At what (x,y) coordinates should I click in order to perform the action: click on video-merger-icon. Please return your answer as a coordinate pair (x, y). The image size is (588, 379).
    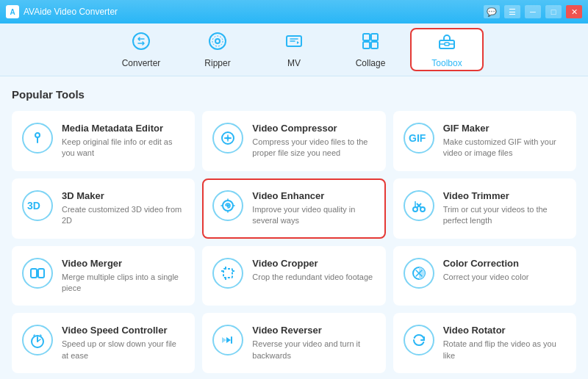
    Looking at the image, I should click on (37, 273).